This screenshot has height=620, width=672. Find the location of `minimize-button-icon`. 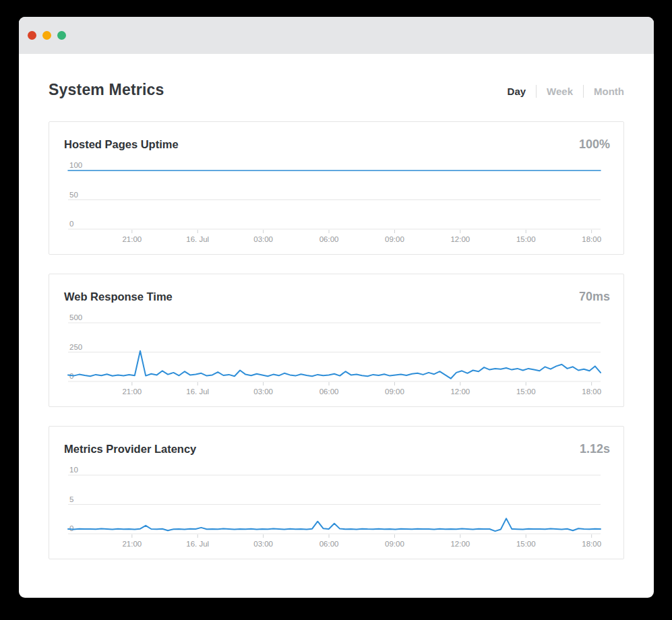

minimize-button-icon is located at coordinates (47, 35).